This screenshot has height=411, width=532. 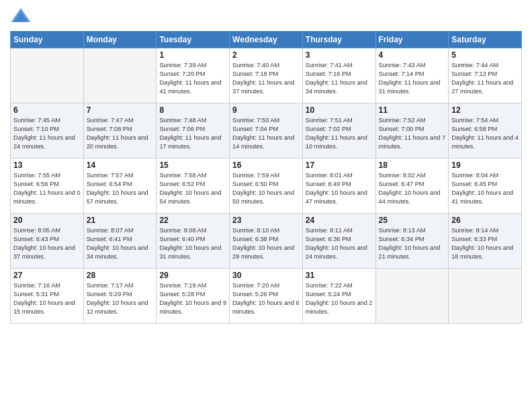 I want to click on calendar-day-cell: 26Sunrise: 8:14 AMSunset: 6:33 PMDayligh…, so click(x=485, y=241).